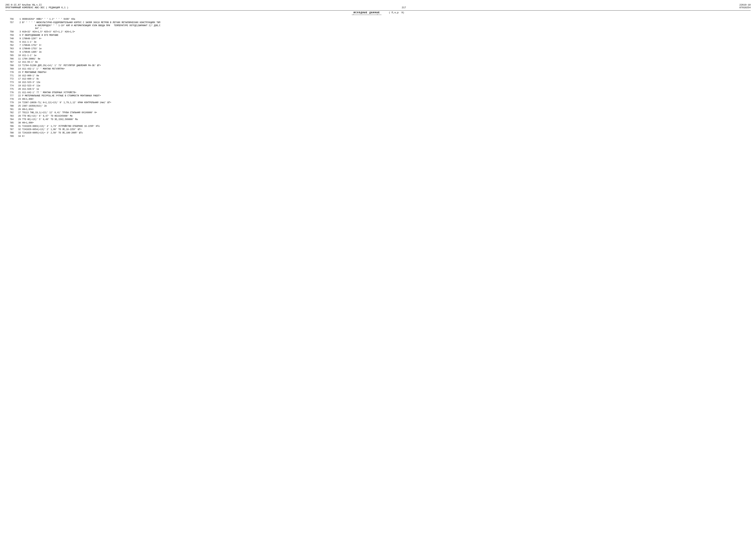 The width and height of the screenshot is (756, 552). What do you see at coordinates (378, 59) in the screenshot?
I see `table-row: 766111704-20001' 9е` at bounding box center [378, 59].